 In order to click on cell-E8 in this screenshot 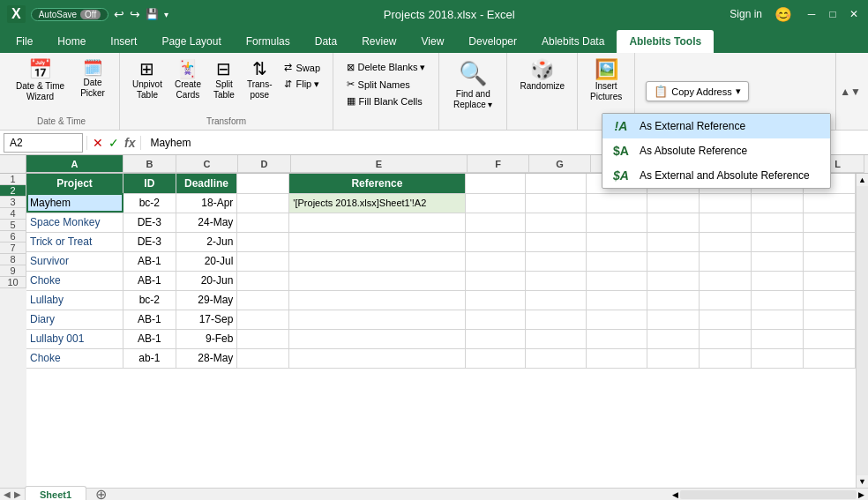, I will do `click(378, 319)`.